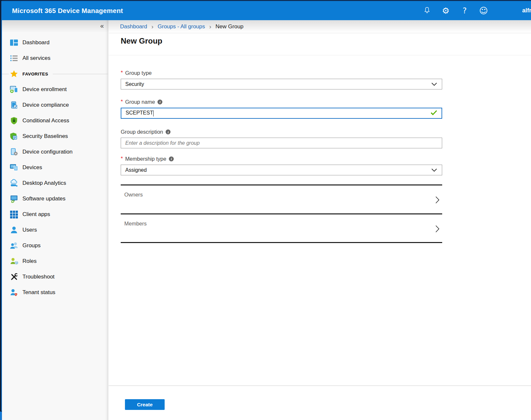  Describe the element at coordinates (29, 261) in the screenshot. I see `sidebar-item-label: Roles` at that location.